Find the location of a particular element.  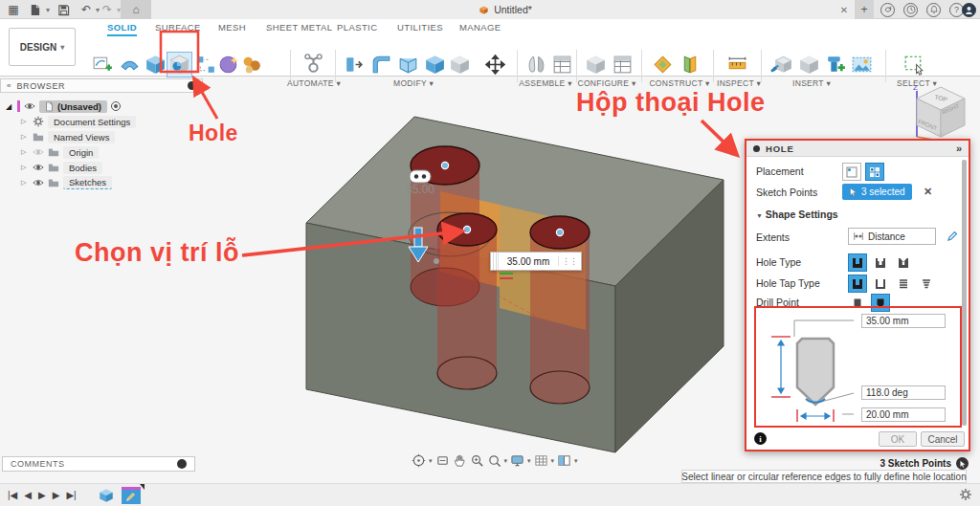

dialog-scrollbar is located at coordinates (965, 293).